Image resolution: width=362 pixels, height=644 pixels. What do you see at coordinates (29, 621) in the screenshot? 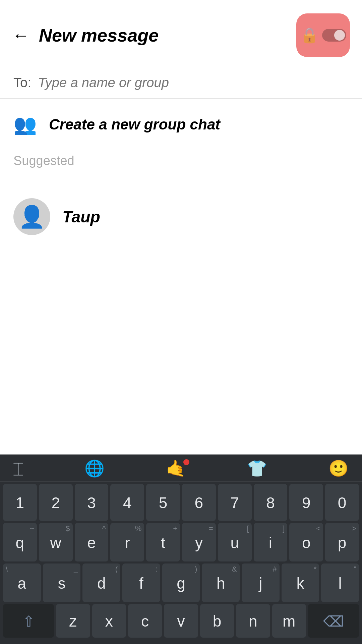
I see `shift-icon: ⇧` at bounding box center [29, 621].